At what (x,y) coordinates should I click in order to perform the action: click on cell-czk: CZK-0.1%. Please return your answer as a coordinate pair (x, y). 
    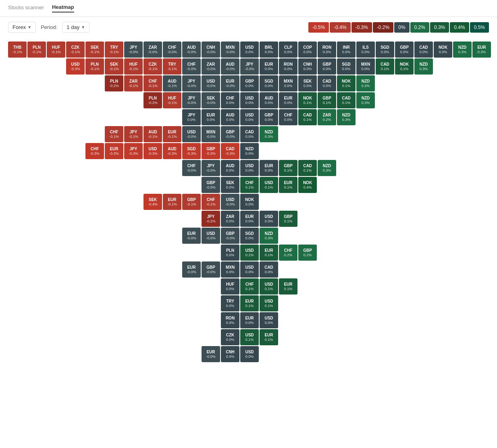
    Looking at the image, I should click on (75, 50).